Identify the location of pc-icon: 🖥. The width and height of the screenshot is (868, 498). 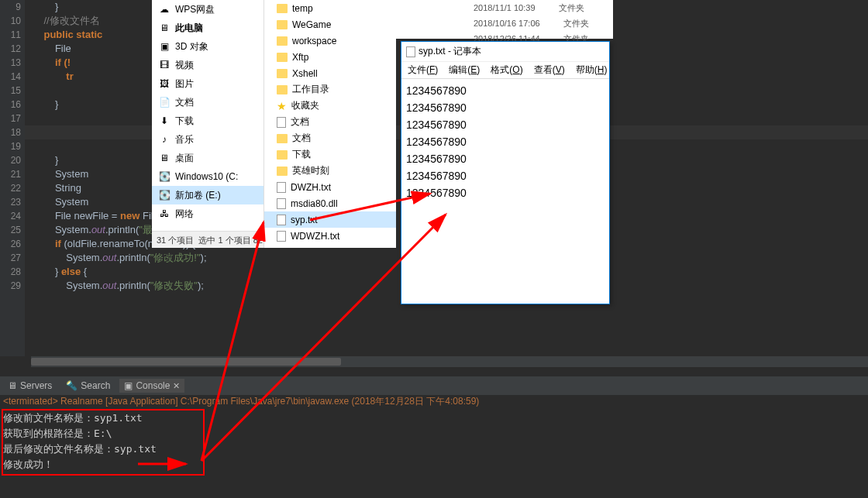
(164, 28).